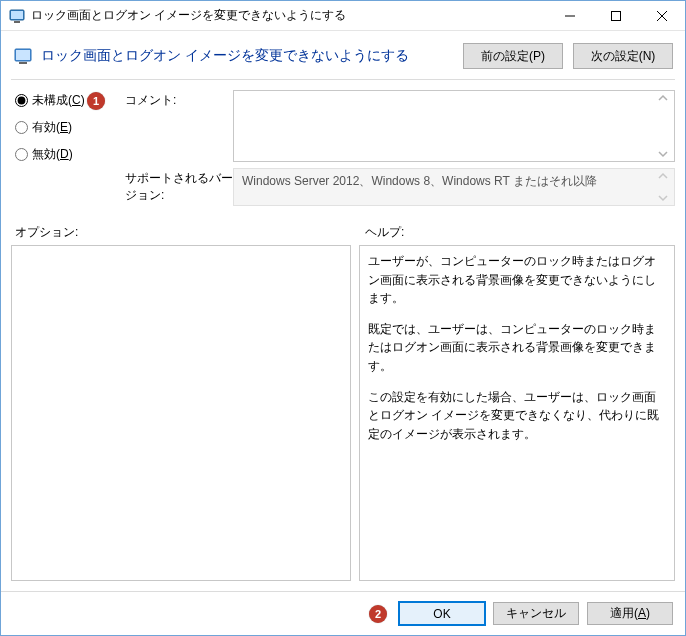 Image resolution: width=686 pixels, height=636 pixels. What do you see at coordinates (664, 187) in the screenshot?
I see `supported-scroll-icon` at bounding box center [664, 187].